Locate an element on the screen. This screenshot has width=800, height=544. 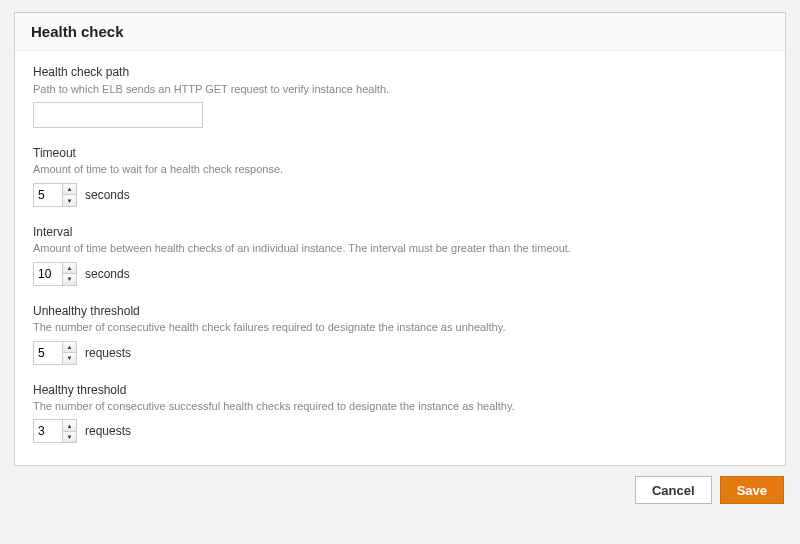
field-label: Interval is located at coordinates (400, 233).